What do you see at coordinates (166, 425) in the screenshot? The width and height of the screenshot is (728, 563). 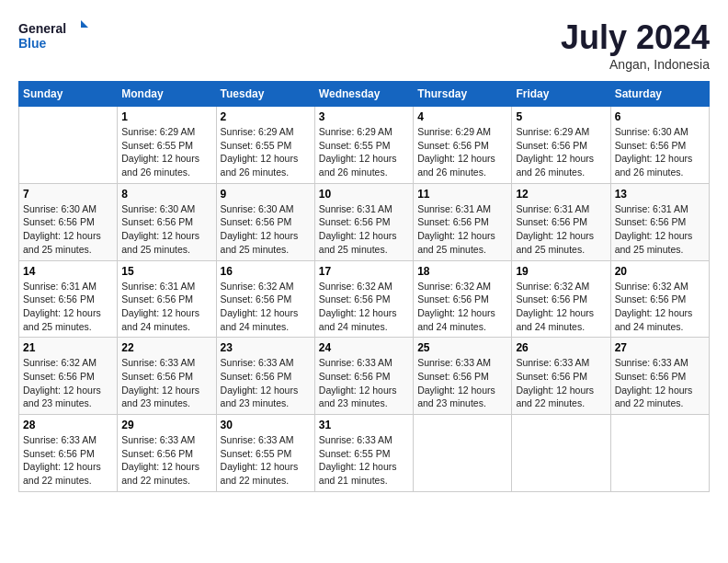 I see `day-number: 29` at bounding box center [166, 425].